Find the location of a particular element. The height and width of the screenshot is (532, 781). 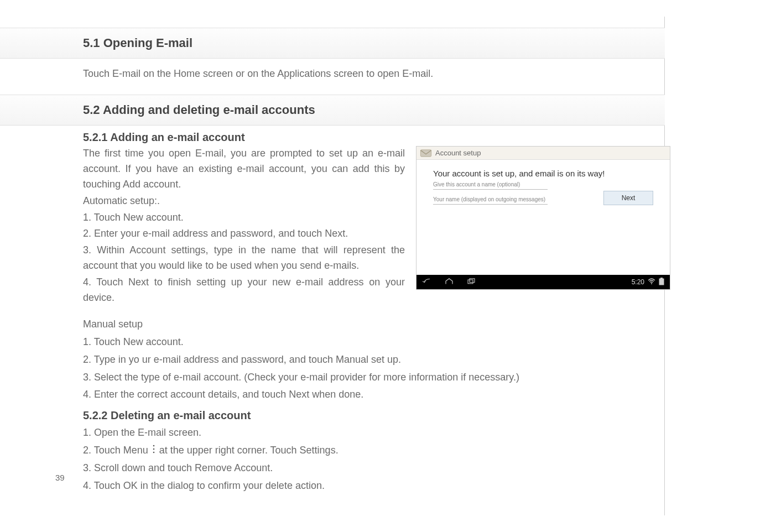

auto-step-1: 1. Touch New account. is located at coordinates (244, 218).